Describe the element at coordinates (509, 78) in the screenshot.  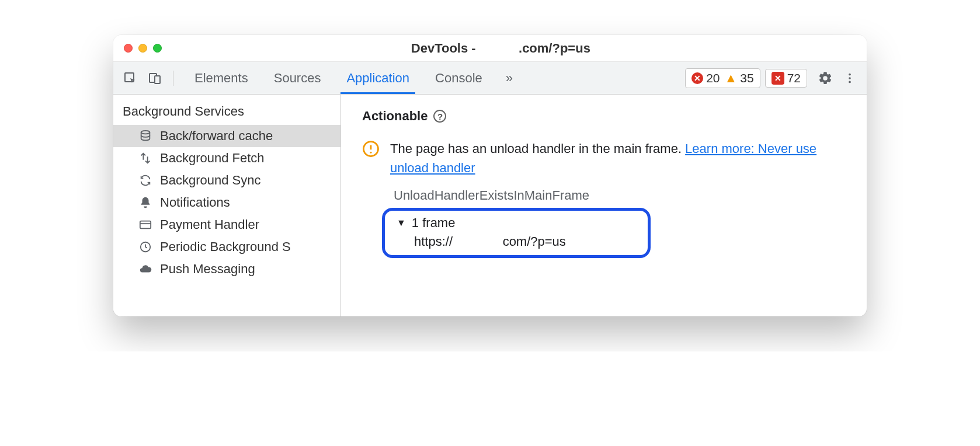
I see `more-tabs-button: »` at that location.